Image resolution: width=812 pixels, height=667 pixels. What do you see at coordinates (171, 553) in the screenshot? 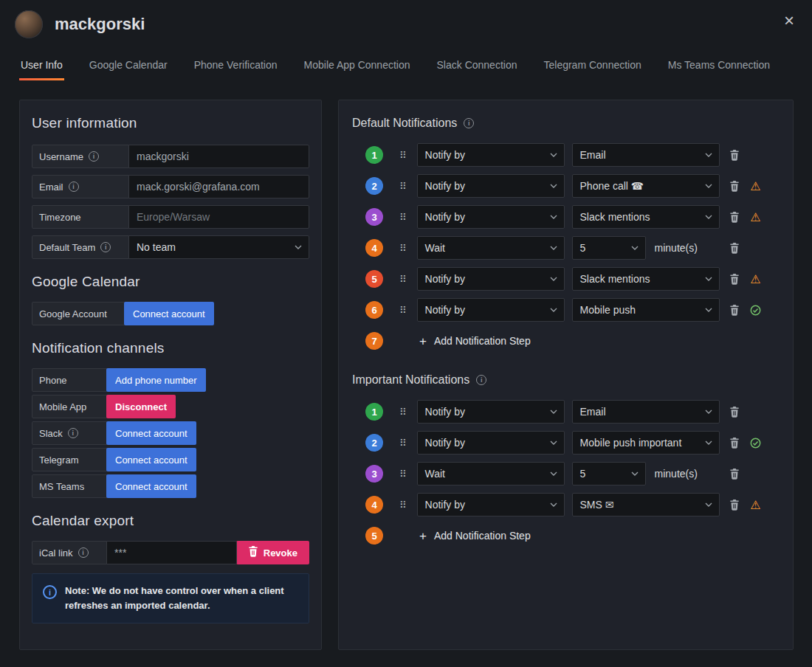
I see `ical-link-input: ***` at bounding box center [171, 553].